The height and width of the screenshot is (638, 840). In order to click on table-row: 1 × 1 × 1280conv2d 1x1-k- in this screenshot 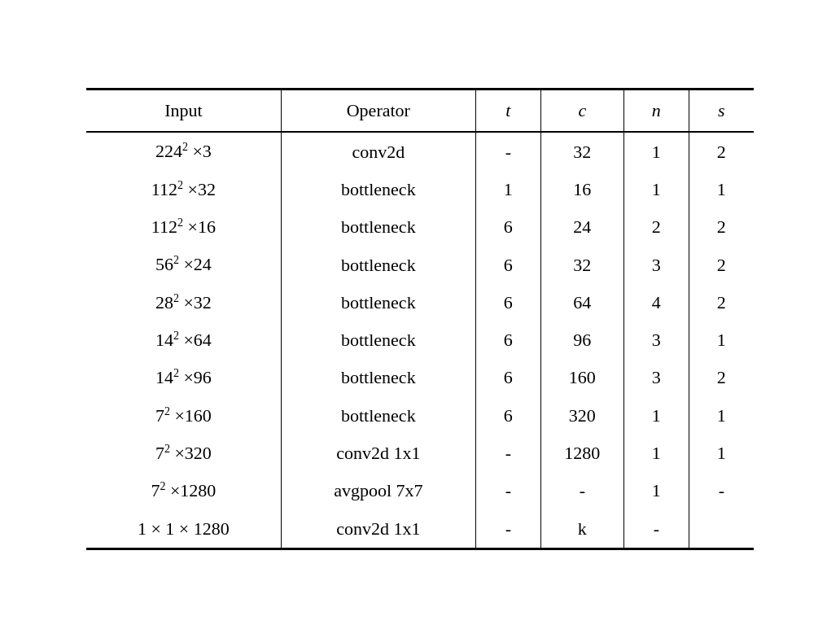, I will do `click(420, 530)`.